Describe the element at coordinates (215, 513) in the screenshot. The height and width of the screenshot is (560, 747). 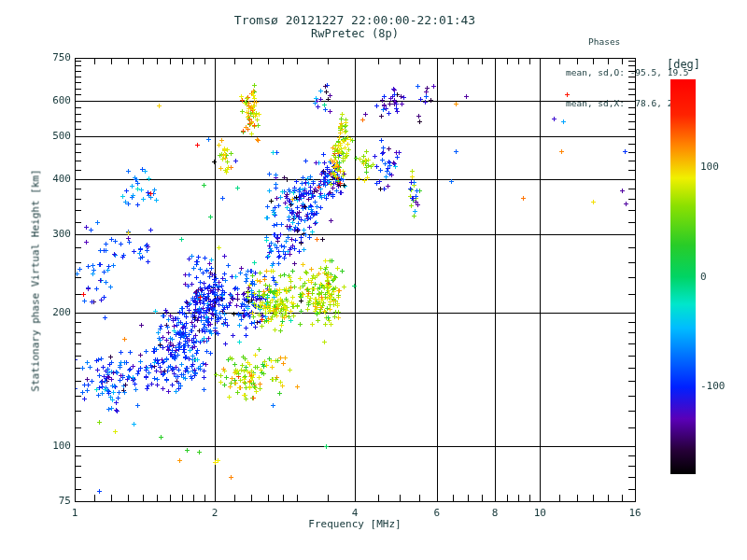
I see `x-tick-label: 2` at that location.